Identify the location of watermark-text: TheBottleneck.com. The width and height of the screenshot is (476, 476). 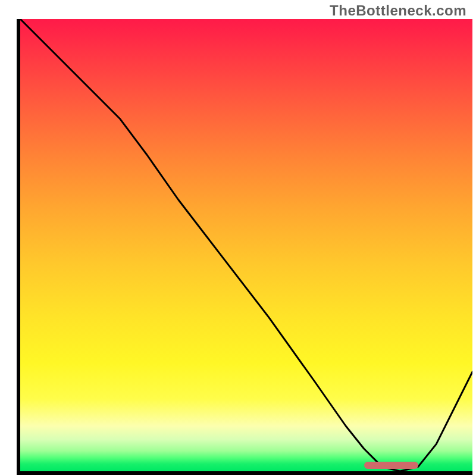
(398, 11).